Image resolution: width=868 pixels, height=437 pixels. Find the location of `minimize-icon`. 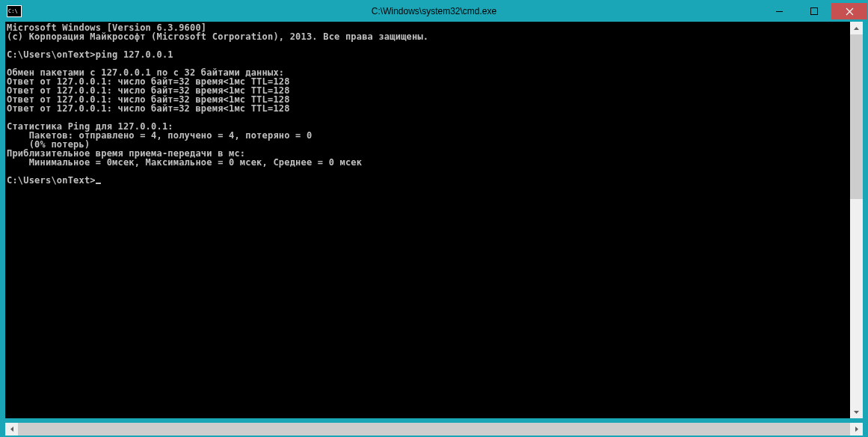

minimize-icon is located at coordinates (780, 11).